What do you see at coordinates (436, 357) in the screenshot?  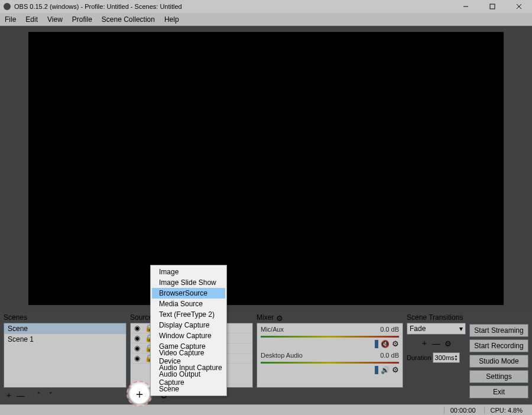 I see `transitions-panel: Scene Transitions Fade ▾ ＋ — ⚙ Duration …` at bounding box center [436, 357].